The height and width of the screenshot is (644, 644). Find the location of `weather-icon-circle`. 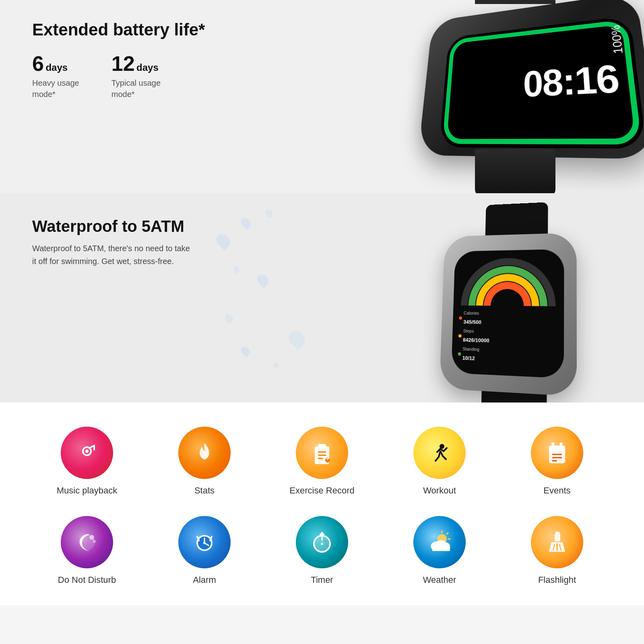

weather-icon-circle is located at coordinates (440, 542).